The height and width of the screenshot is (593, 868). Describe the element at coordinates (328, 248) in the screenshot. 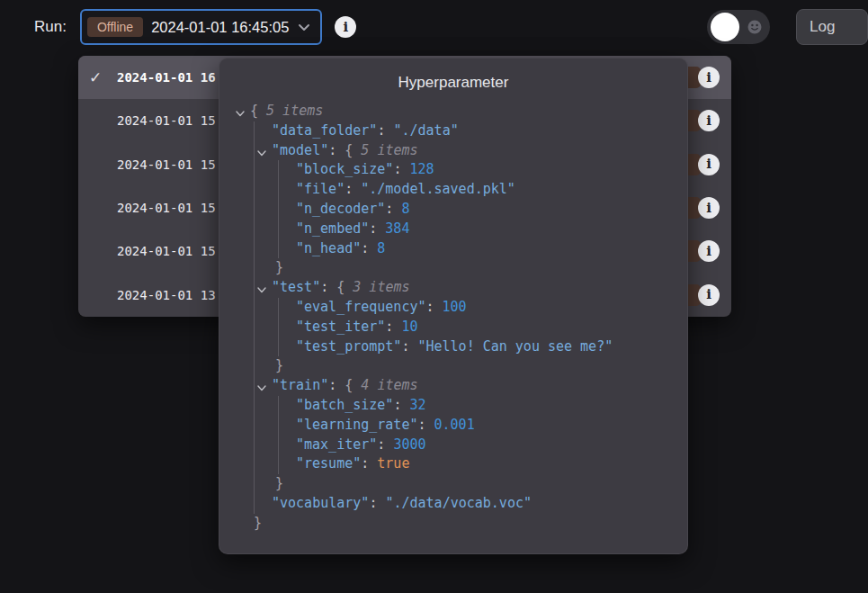

I see `json-key: "n_head"` at that location.